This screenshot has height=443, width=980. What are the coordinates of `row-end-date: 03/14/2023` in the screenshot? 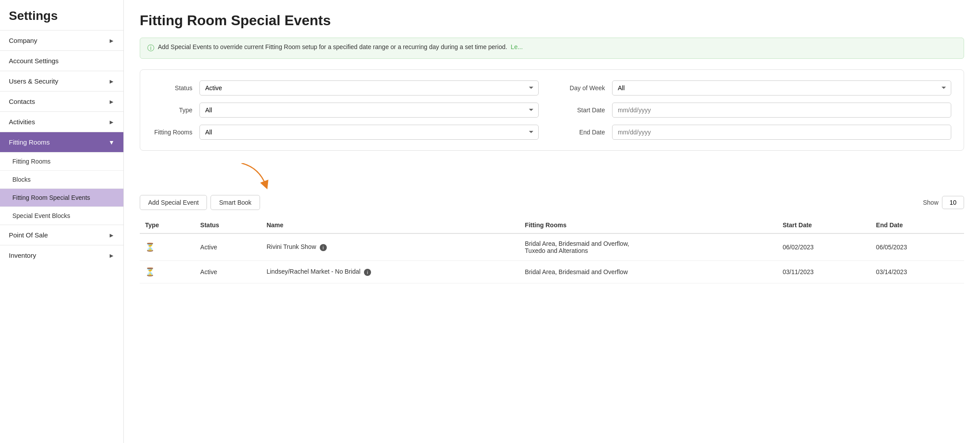 It's located at (917, 272).